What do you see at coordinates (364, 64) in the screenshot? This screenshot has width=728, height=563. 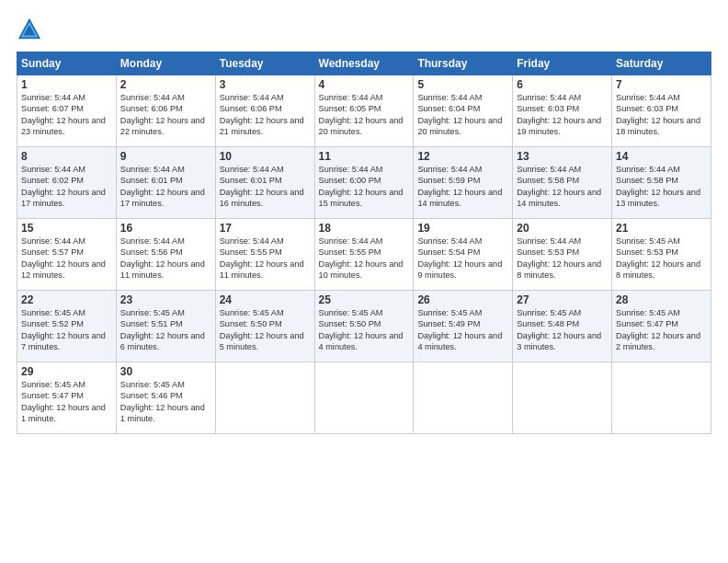 I see `calendar-header: SundayMondayTuesdayWednesdayThursdayFrid…` at bounding box center [364, 64].